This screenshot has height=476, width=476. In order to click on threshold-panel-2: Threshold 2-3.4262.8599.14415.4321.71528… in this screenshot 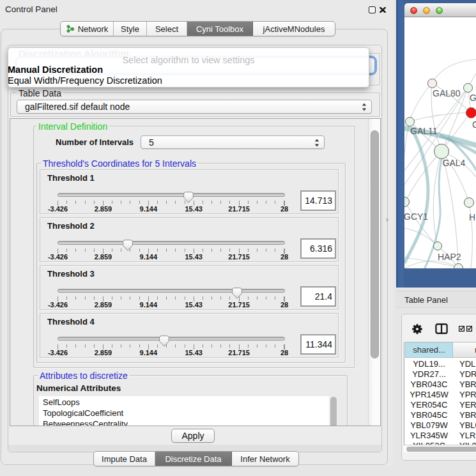, I will do `click(189, 240)`.